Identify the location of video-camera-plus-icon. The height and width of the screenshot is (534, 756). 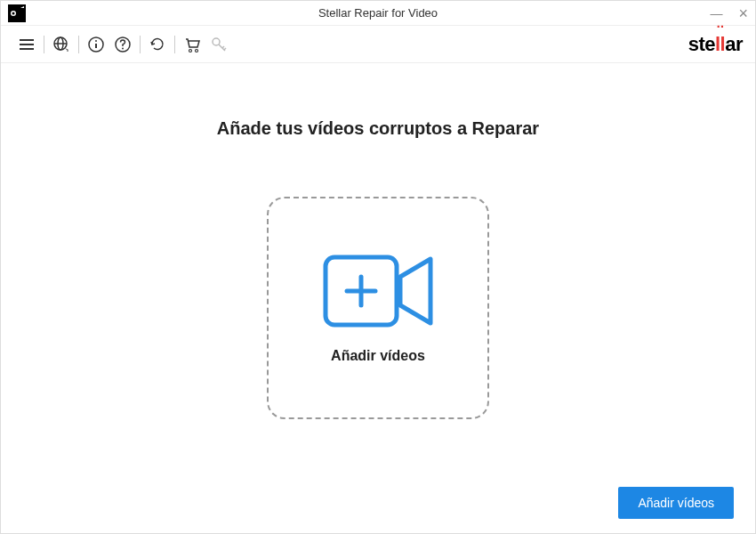
(378, 293).